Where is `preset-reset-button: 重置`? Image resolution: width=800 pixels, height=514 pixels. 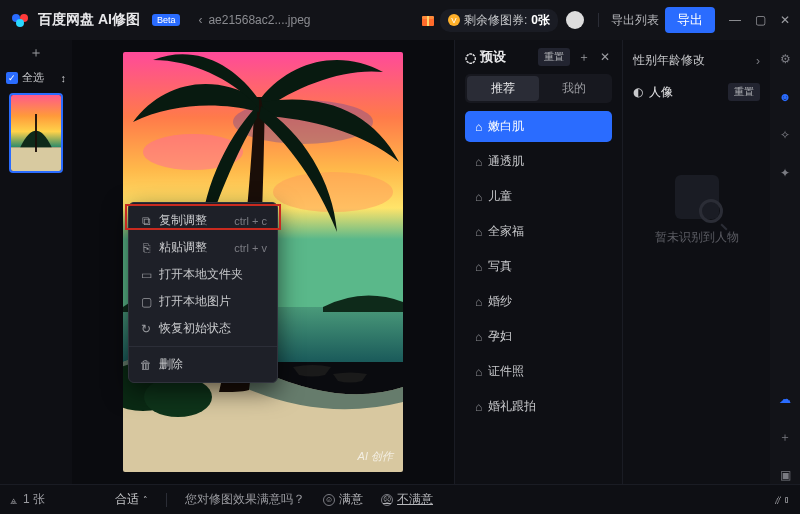
preset-reset-button: 重置 is located at coordinates (554, 57).